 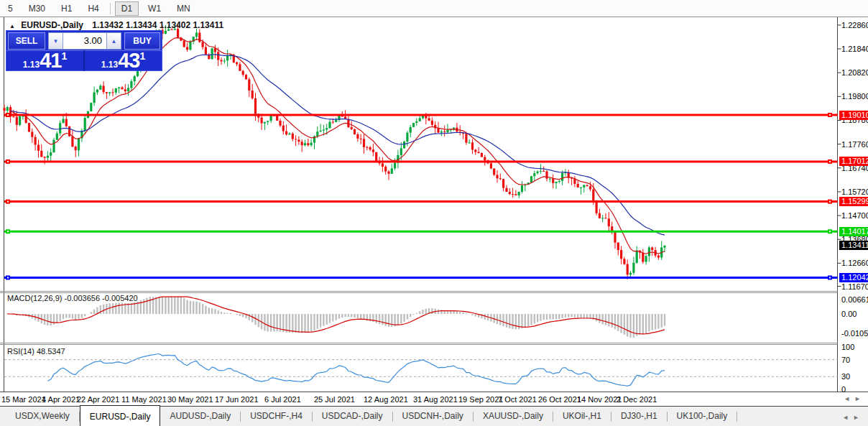 What do you see at coordinates (640, 417) in the screenshot?
I see `tab-dj30-h1: DJ30-,H1` at bounding box center [640, 417].